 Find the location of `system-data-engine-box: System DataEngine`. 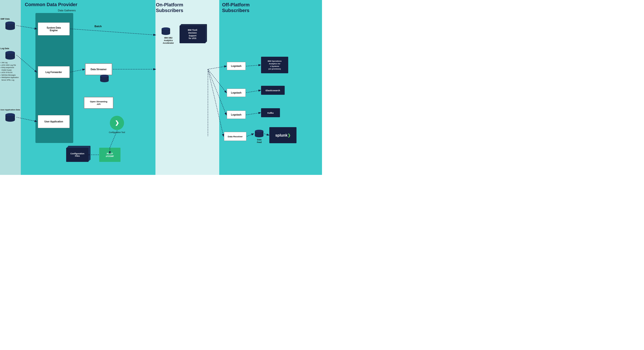

system-data-engine-box: System DataEngine is located at coordinates (54, 29).